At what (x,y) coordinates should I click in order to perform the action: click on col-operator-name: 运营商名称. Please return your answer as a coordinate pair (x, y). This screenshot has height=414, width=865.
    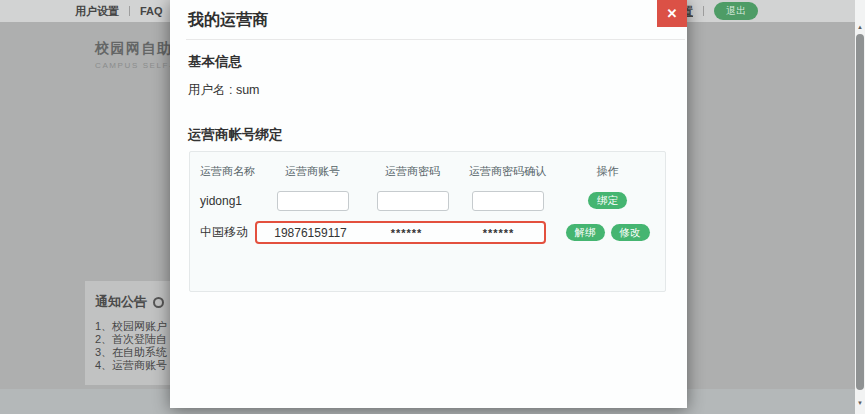
    Looking at the image, I should click on (228, 172).